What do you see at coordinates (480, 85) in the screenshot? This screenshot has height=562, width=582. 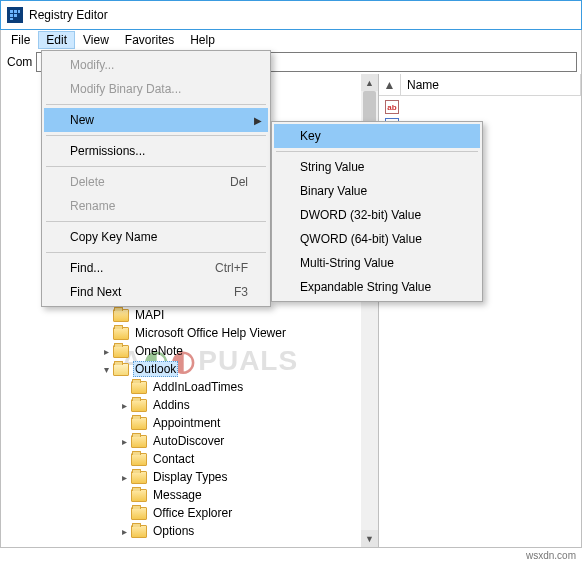 I see `column-header: ▲ Name` at bounding box center [480, 85].